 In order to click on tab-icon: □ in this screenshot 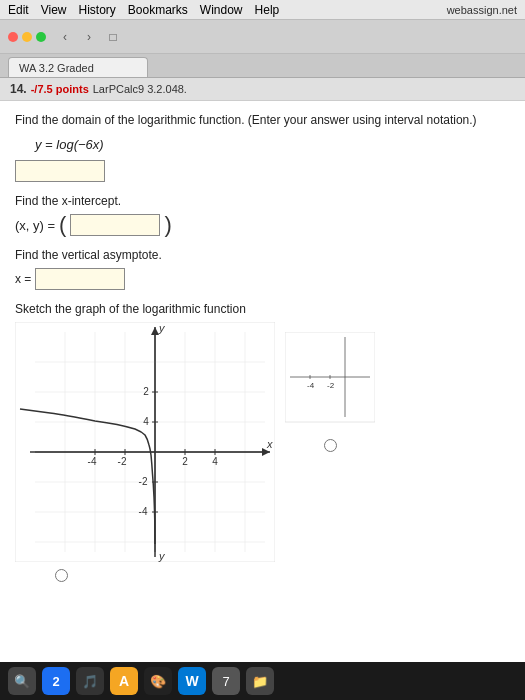, I will do `click(113, 37)`.